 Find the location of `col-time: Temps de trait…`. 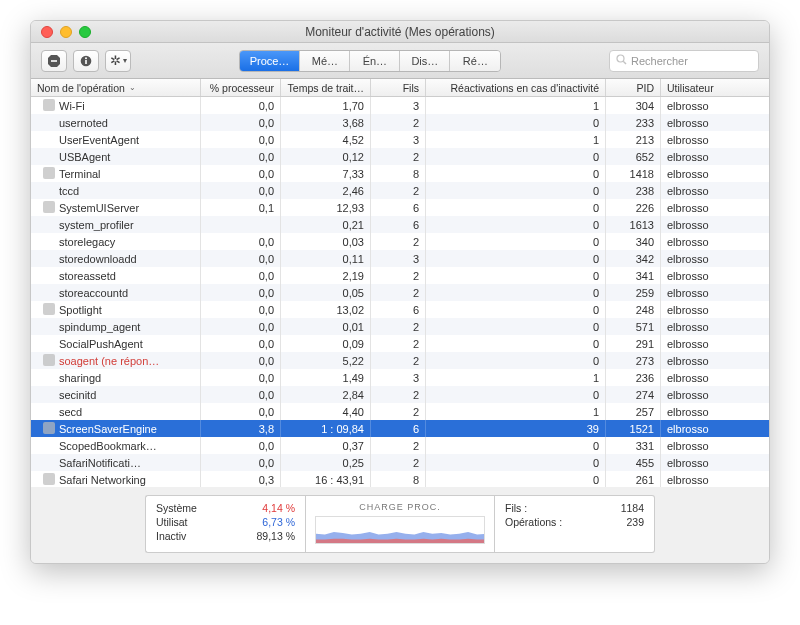

col-time: Temps de trait… is located at coordinates (326, 88).